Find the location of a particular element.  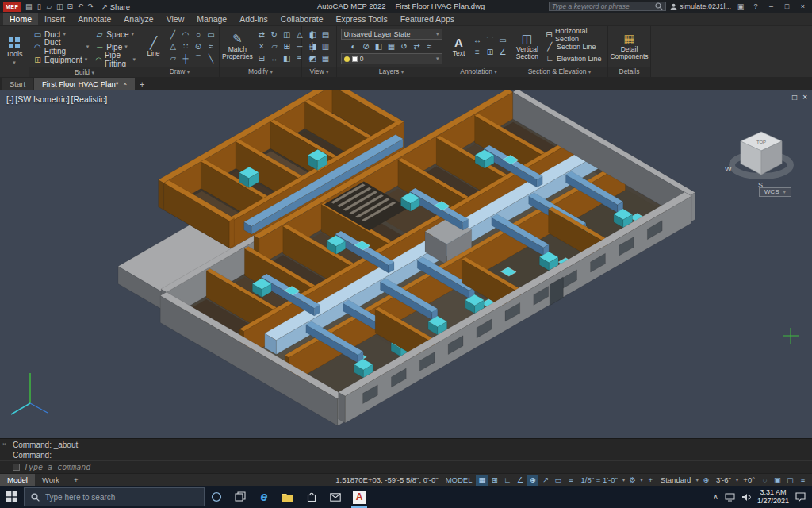

section-line-button: ╱Section Line is located at coordinates (574, 47).